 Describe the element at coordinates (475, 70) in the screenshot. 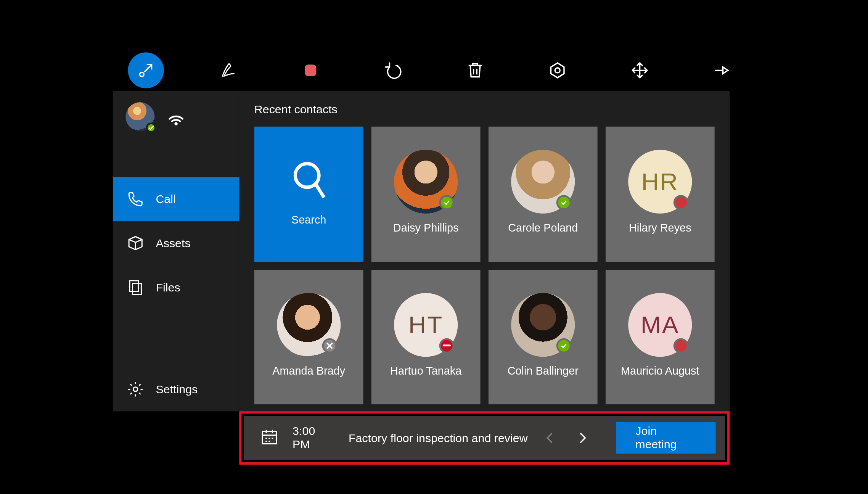

I see `trash-icon` at that location.